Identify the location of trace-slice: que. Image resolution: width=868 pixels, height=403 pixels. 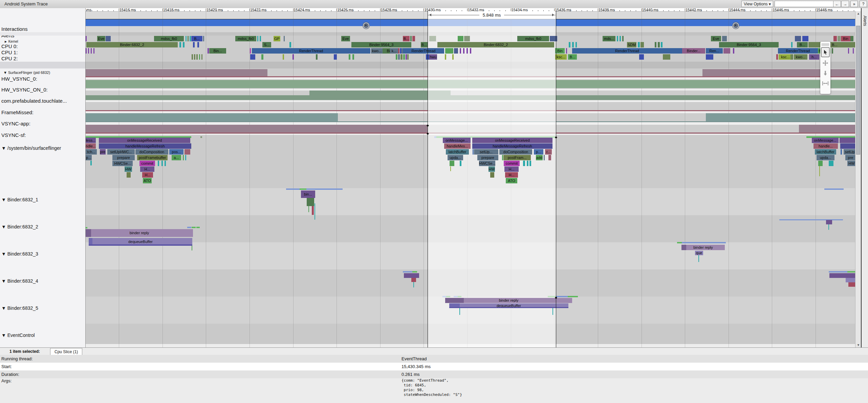
(699, 253).